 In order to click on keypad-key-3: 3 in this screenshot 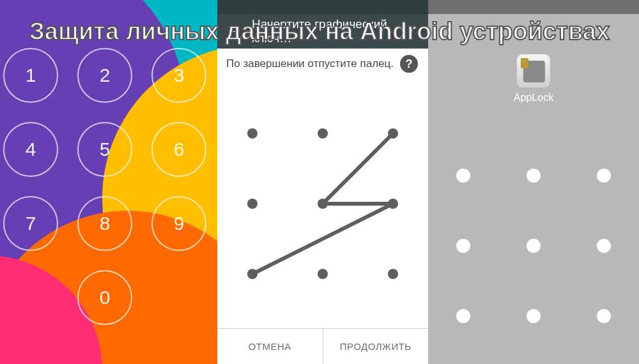, I will do `click(179, 75)`.